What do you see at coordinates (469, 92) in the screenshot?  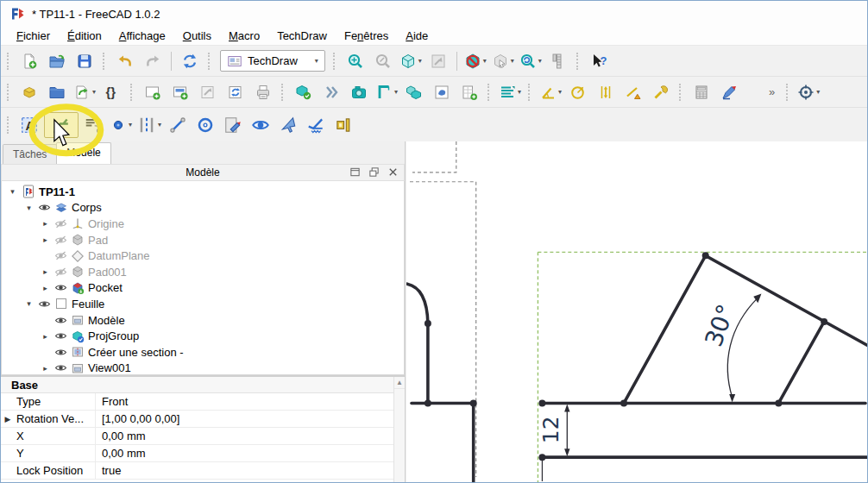 I see `spreadsheet-view-icon` at bounding box center [469, 92].